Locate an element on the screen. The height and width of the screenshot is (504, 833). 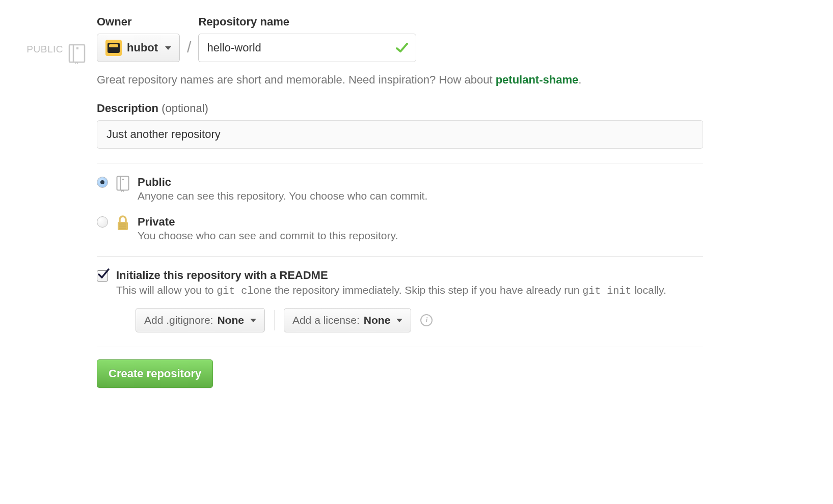
visibility-private-radio is located at coordinates (102, 222).